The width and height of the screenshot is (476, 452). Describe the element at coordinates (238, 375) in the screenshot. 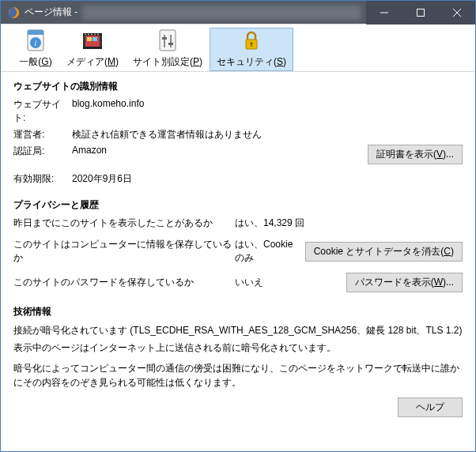

I see `tech-explain: 暗号化によってコンピューター間の通信の傍受は困難になり、このページをネットワーク…` at that location.